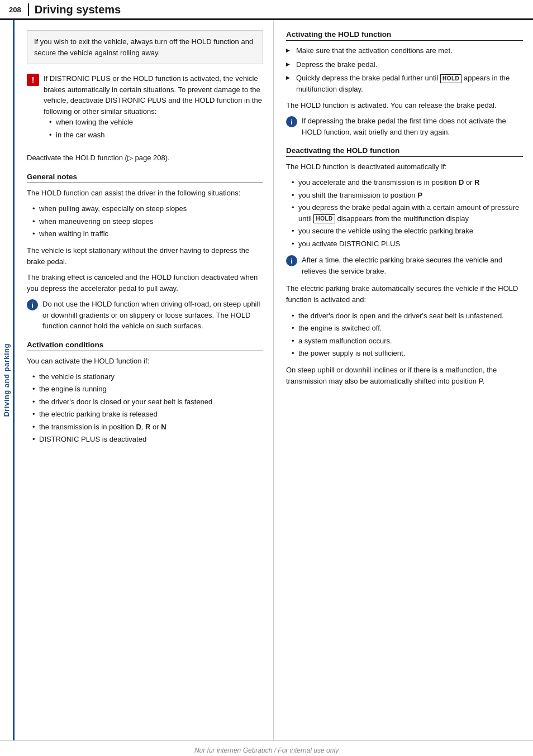 The image size is (533, 756). I want to click on general-notes-heading: General notes, so click(145, 178).